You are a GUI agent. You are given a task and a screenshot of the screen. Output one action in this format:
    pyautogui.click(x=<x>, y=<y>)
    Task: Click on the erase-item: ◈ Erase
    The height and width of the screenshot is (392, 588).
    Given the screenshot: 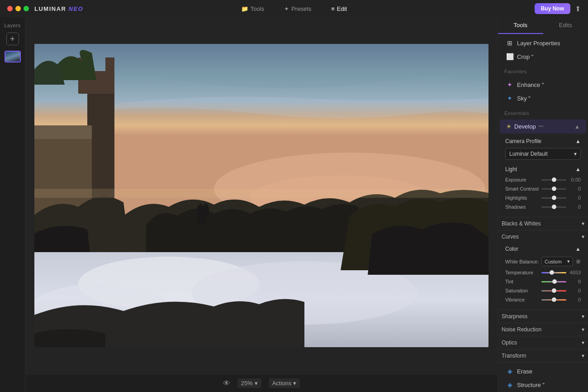 What is the action you would take?
    pyautogui.click(x=543, y=371)
    